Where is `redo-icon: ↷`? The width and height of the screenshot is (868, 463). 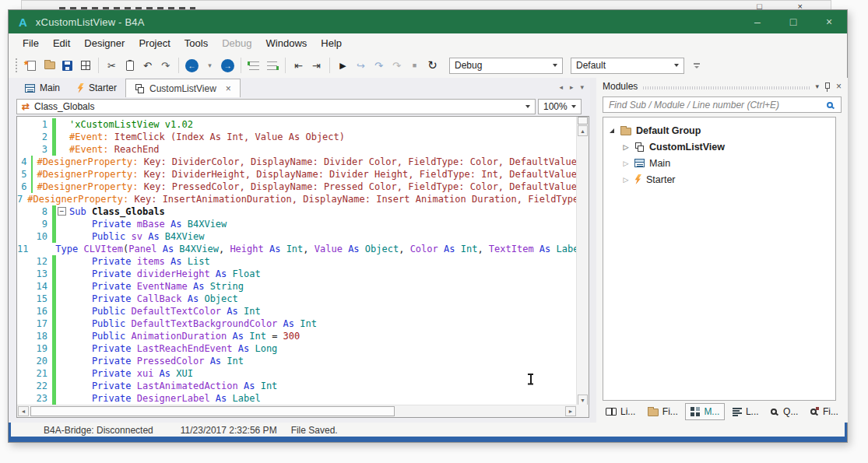 redo-icon: ↷ is located at coordinates (165, 65).